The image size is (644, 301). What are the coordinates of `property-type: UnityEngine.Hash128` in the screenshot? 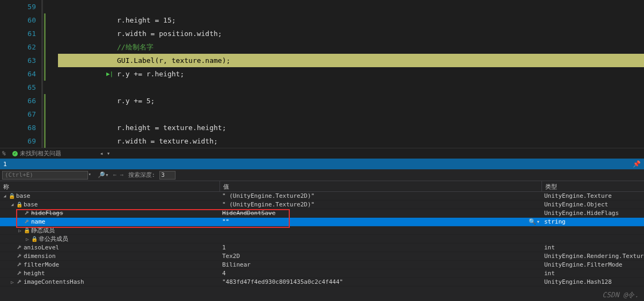 It's located at (593, 282).